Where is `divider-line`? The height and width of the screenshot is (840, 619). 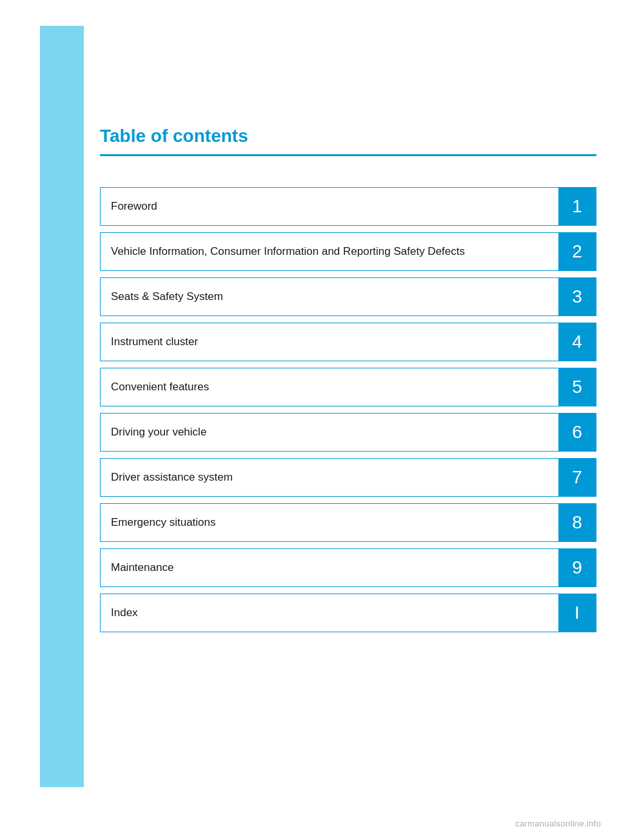
divider-line is located at coordinates (348, 155).